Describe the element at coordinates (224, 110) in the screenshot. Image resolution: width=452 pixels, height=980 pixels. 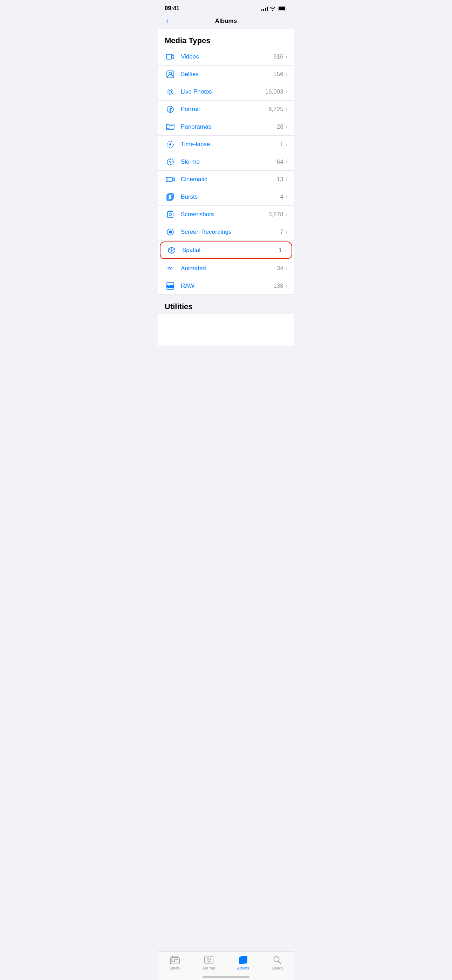
I see `portrait-label: Portrait` at that location.